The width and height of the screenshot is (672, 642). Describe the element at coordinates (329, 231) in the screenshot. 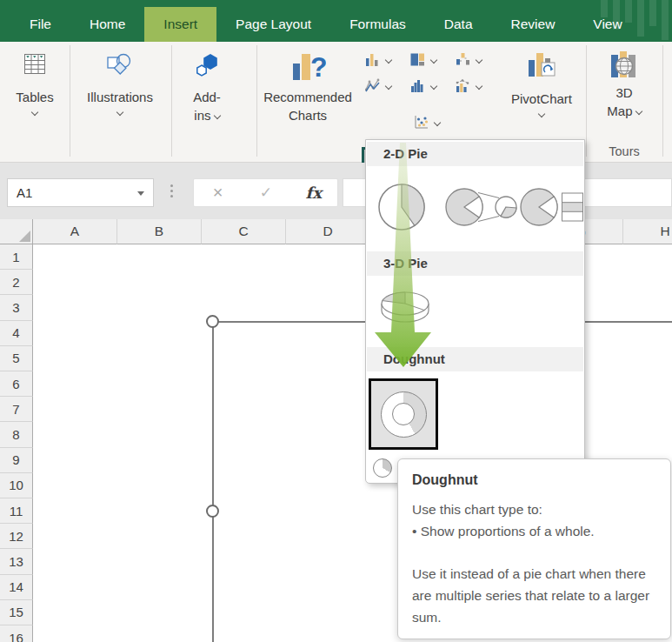

I see `column-header-D: D` at that location.